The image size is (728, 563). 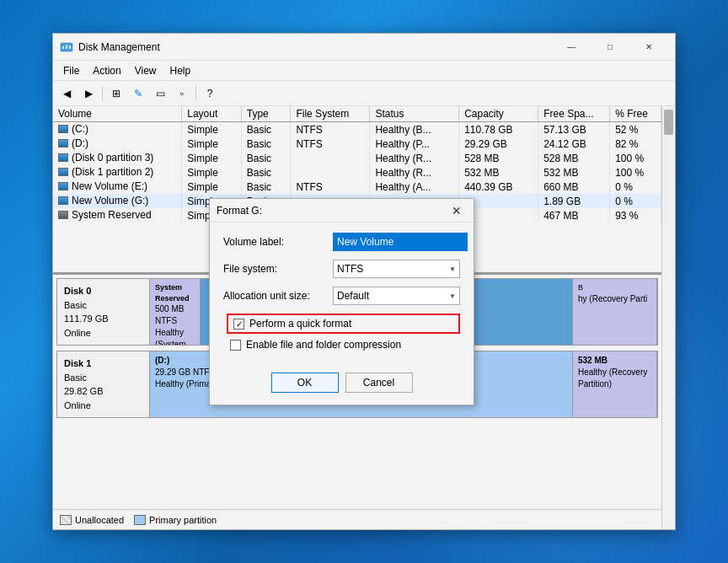 I want to click on legend-primary-icon, so click(x=140, y=520).